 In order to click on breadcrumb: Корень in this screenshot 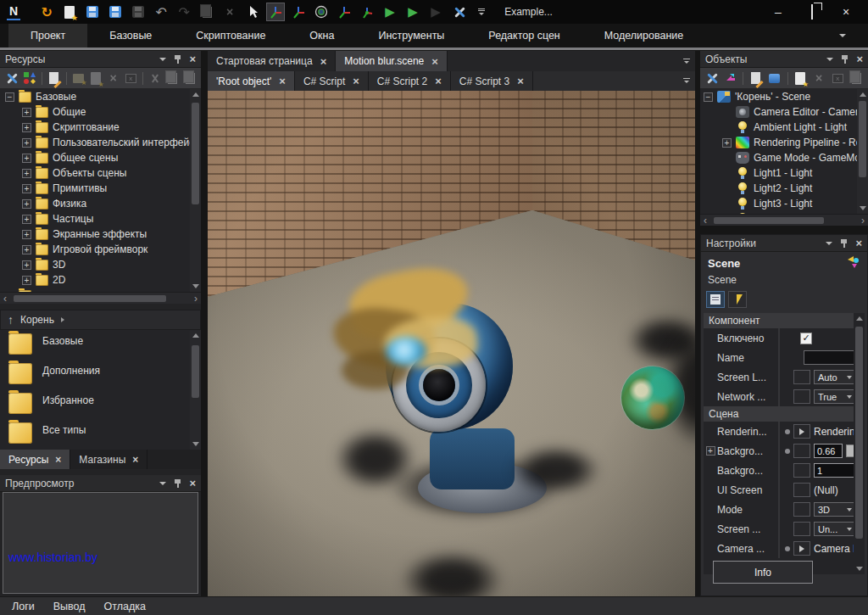, I will do `click(37, 320)`.